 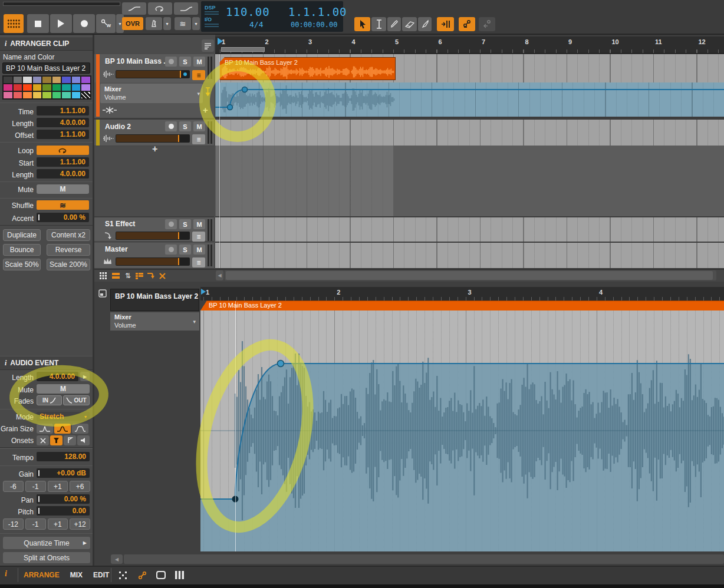 What do you see at coordinates (84, 441) in the screenshot?
I see `onsets-audition-button` at bounding box center [84, 441].